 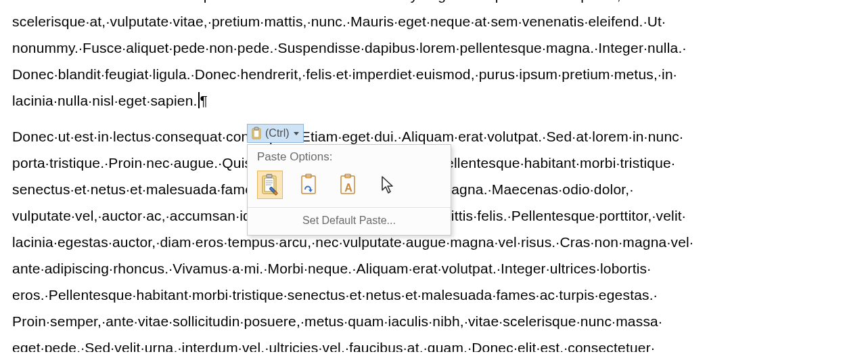 What do you see at coordinates (349, 187) in the screenshot?
I see `paste-options-row: A` at bounding box center [349, 187].